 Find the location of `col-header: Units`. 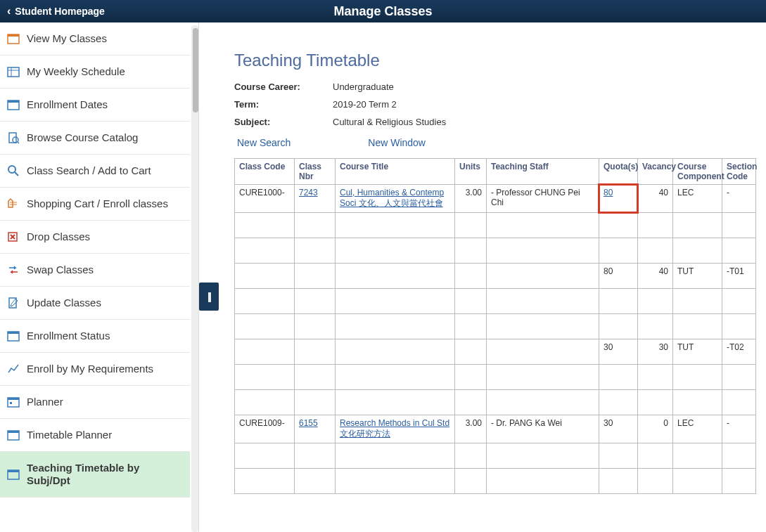

col-header: Units is located at coordinates (471, 171).